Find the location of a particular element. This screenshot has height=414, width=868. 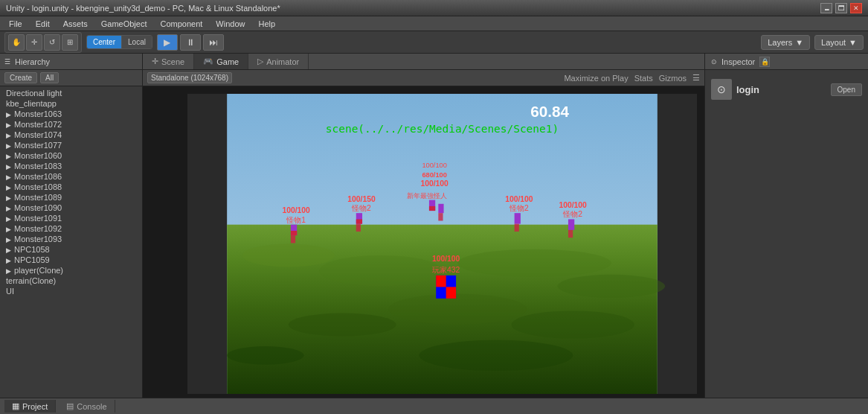

inspector-item-row: ⊙ login Open is located at coordinates (787, 89).